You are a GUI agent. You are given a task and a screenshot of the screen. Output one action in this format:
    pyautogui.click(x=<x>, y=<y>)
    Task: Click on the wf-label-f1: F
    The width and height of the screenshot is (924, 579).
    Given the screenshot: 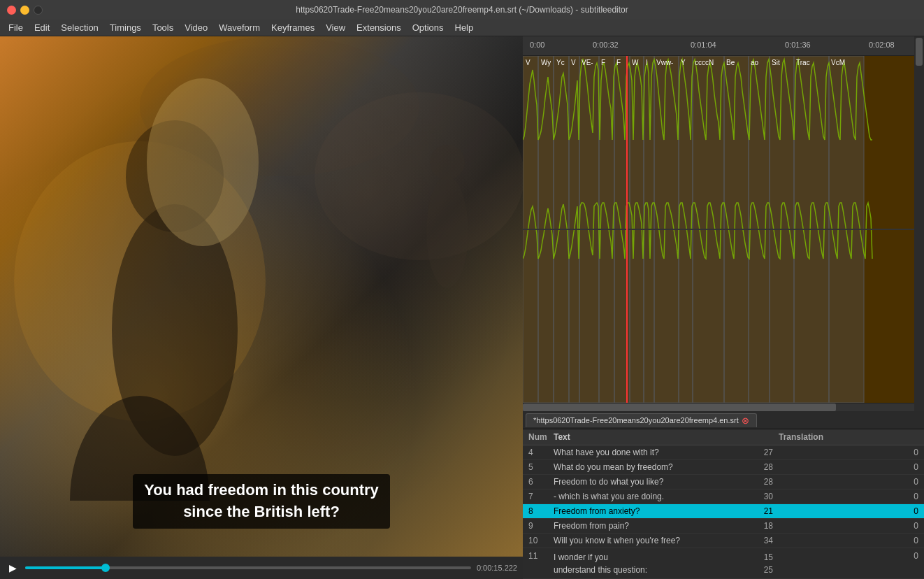 What is the action you would take?
    pyautogui.click(x=603, y=63)
    